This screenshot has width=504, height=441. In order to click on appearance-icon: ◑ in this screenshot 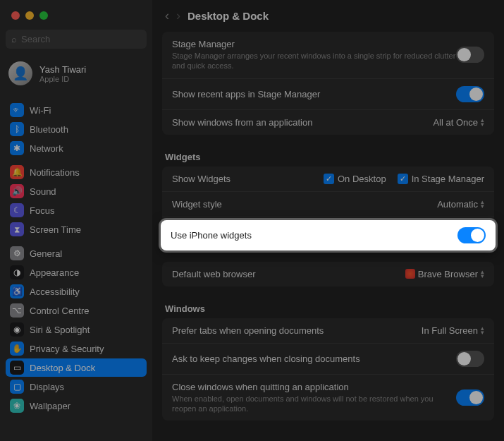, I will do `click(17, 272)`.